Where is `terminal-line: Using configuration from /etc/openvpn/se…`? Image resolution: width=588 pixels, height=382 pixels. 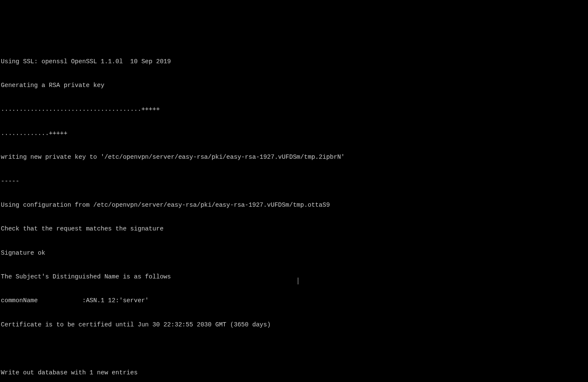
terminal-line: Using configuration from /etc/openvpn/se… is located at coordinates (294, 205).